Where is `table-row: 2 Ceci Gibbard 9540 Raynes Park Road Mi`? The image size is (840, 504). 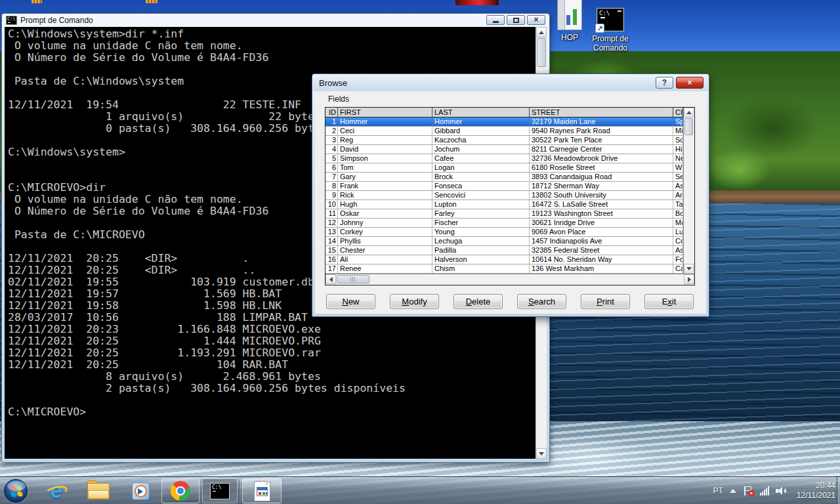
table-row: 2 Ceci Gibbard 9540 Raynes Park Road Mi is located at coordinates (504, 131).